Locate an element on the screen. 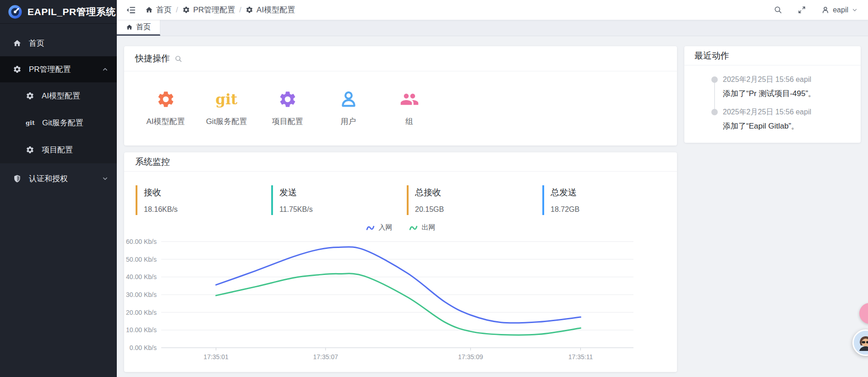 This screenshot has height=377, width=868. svg-text: 17:35:07 is located at coordinates (326, 357).